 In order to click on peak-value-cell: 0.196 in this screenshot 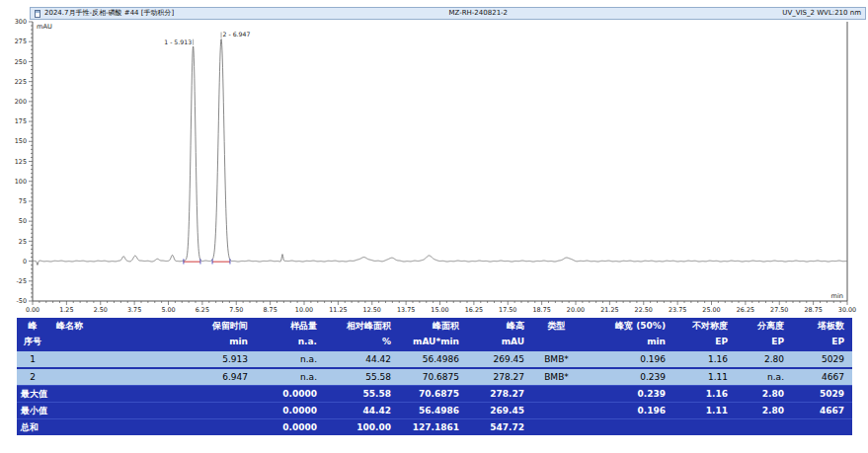, I will do `click(630, 359)`.